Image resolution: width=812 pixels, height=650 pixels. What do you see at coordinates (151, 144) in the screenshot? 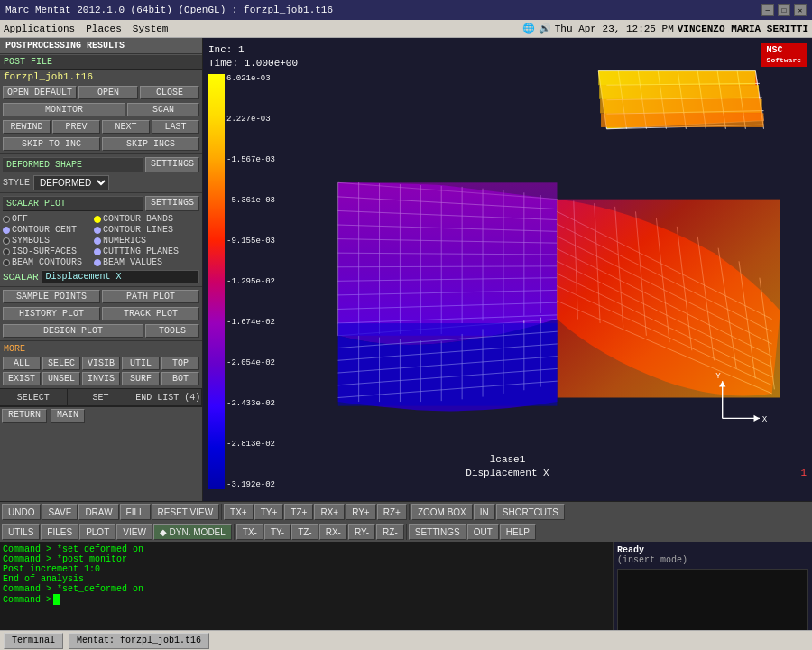
I see `skip-incs-button: SKIP INCS` at bounding box center [151, 144].